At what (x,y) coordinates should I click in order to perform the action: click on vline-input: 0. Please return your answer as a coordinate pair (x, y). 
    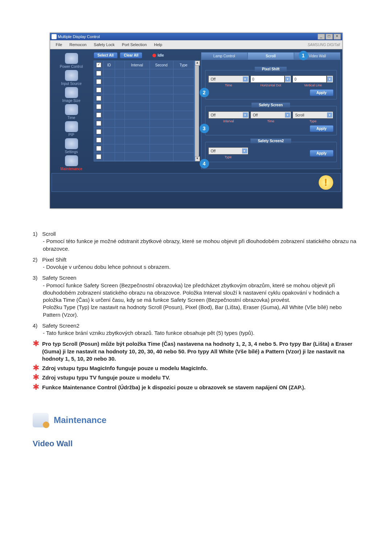
    Looking at the image, I should click on (310, 79).